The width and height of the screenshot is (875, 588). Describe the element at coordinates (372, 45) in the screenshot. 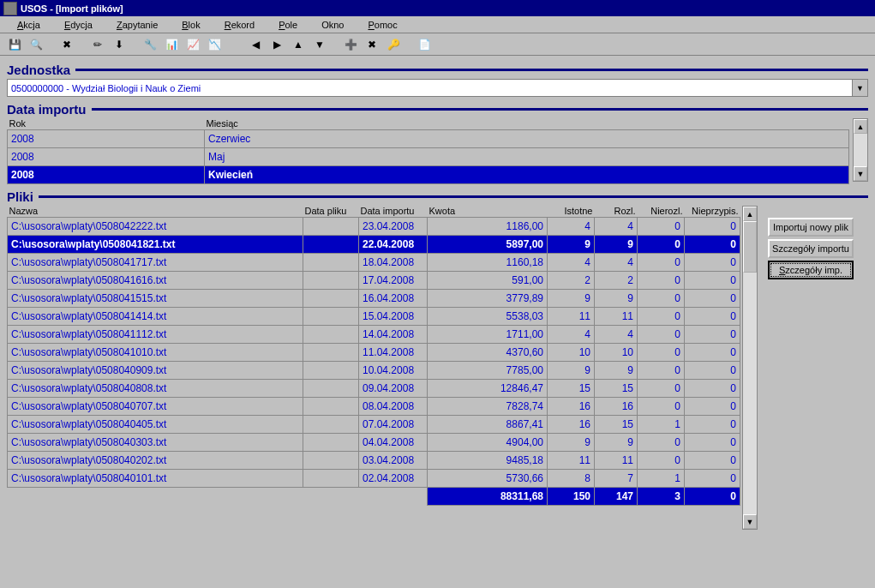

I see `toolbar-btn-14: ✖` at that location.